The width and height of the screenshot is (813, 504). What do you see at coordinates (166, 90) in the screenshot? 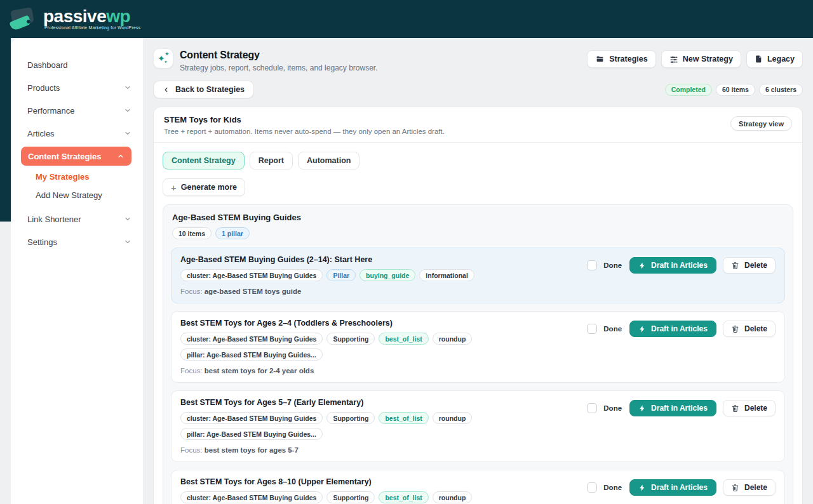
I see `chevron-left-icon` at bounding box center [166, 90].